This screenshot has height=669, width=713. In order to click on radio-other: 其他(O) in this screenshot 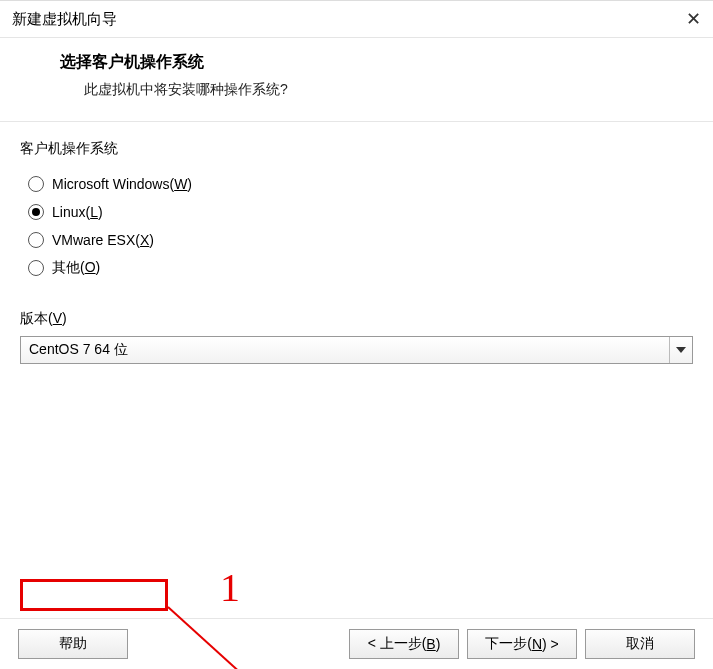, I will do `click(360, 268)`.